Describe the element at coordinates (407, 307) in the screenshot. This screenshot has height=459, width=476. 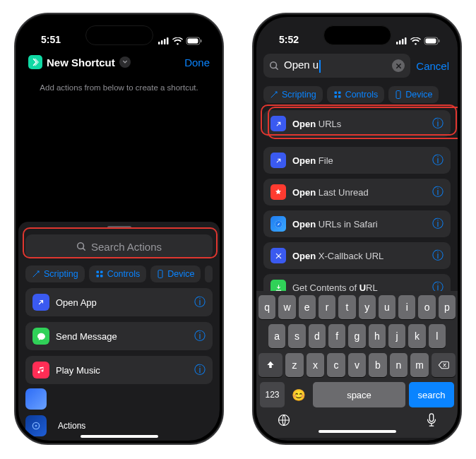
I see `key-i: i` at that location.